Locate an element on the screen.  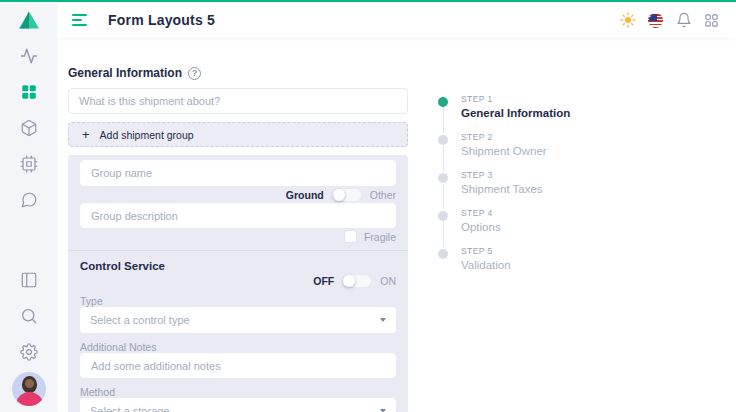
step-label: STEP 1 is located at coordinates (537, 99).